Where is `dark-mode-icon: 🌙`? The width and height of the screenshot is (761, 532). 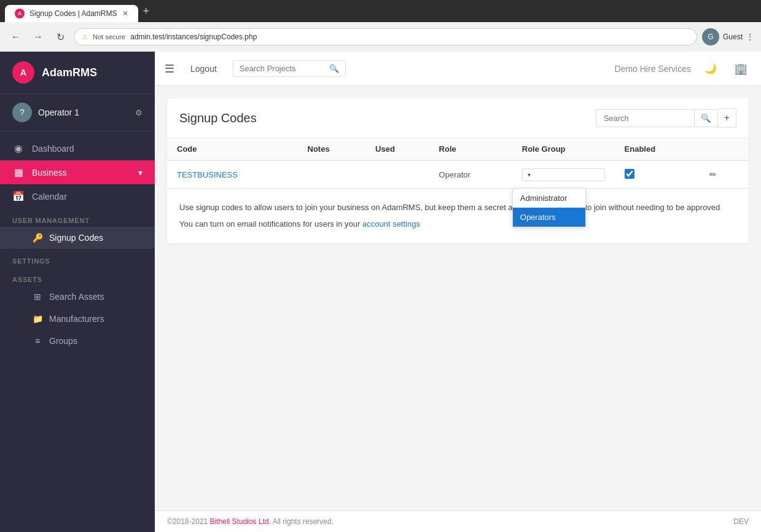
dark-mode-icon: 🌙 is located at coordinates (711, 69).